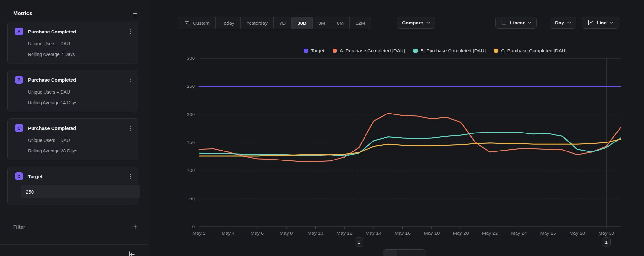 The height and width of the screenshot is (256, 644). I want to click on legend-label: C. Purchase Completed [DAU], so click(534, 51).